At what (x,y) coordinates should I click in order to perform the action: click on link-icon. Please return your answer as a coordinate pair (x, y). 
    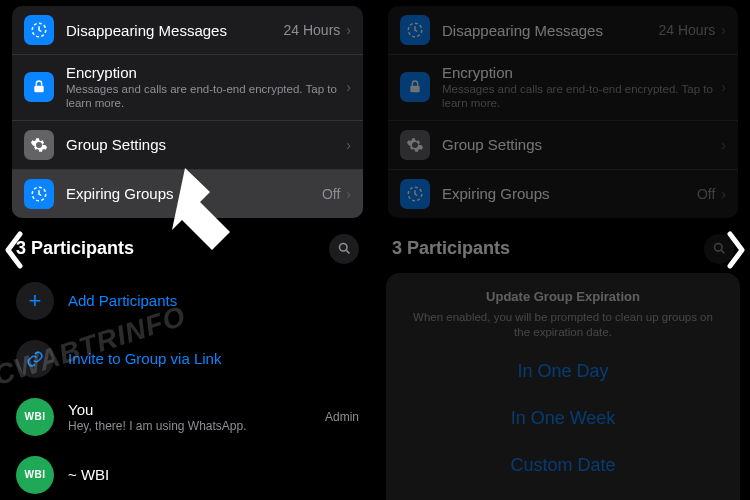
    Looking at the image, I should click on (35, 359).